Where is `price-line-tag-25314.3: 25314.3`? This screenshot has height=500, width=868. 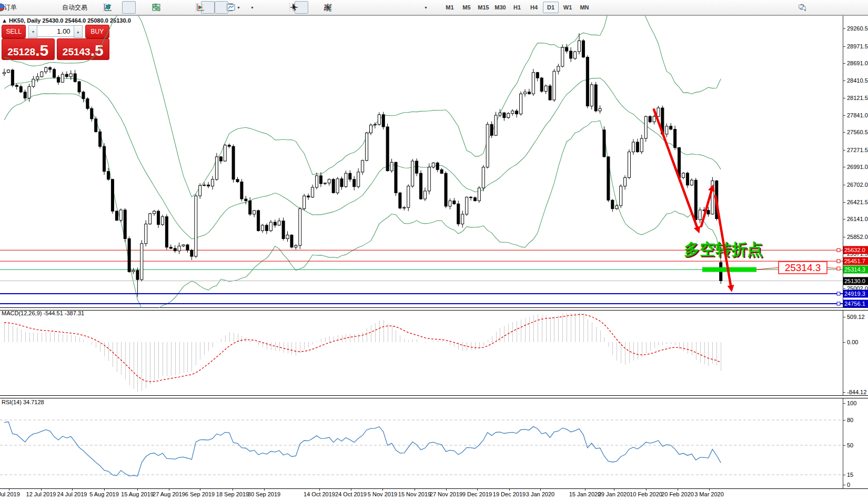 price-line-tag-25314.3: 25314.3 is located at coordinates (855, 269).